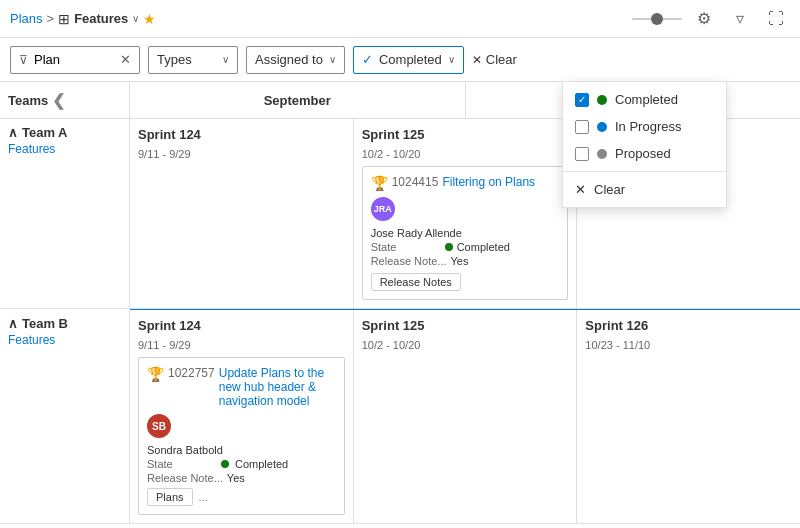 The height and width of the screenshot is (528, 800). Describe the element at coordinates (466, 247) in the screenshot. I see `card-state-field: State Completed` at that location.